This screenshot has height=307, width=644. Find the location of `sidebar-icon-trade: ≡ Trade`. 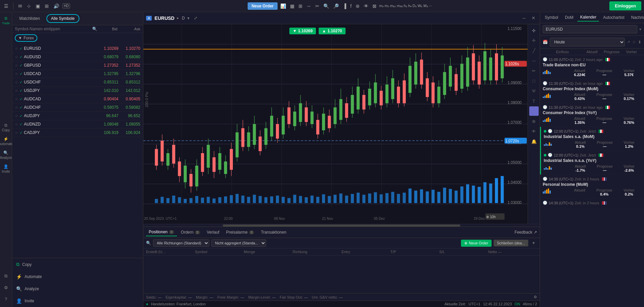

sidebar-icon-trade: ≡ Trade is located at coordinates (6, 20).